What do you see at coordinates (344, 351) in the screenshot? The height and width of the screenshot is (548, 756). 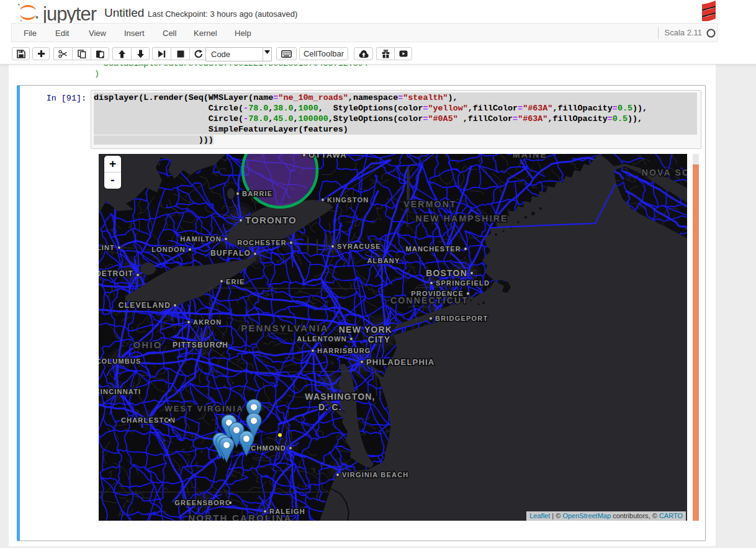 I see `svg-text: HARRISBURG` at bounding box center [344, 351].